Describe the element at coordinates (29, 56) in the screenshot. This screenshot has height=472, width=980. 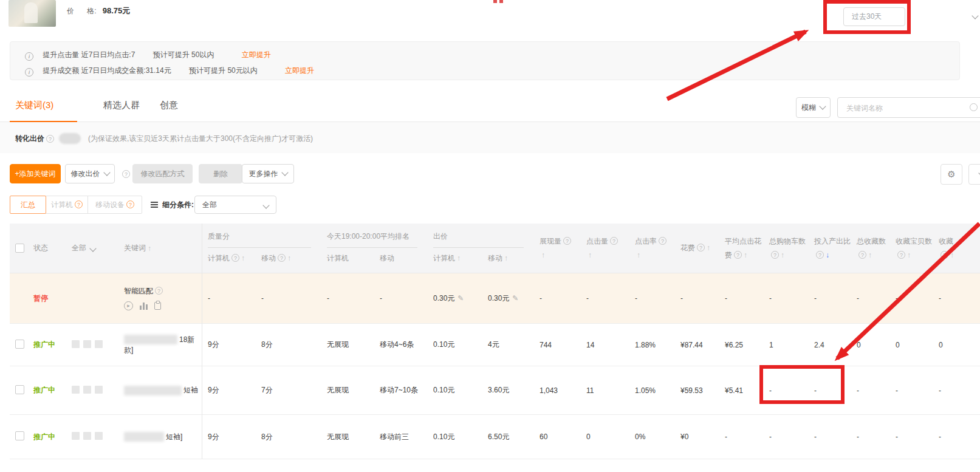
I see `info-icon` at that location.